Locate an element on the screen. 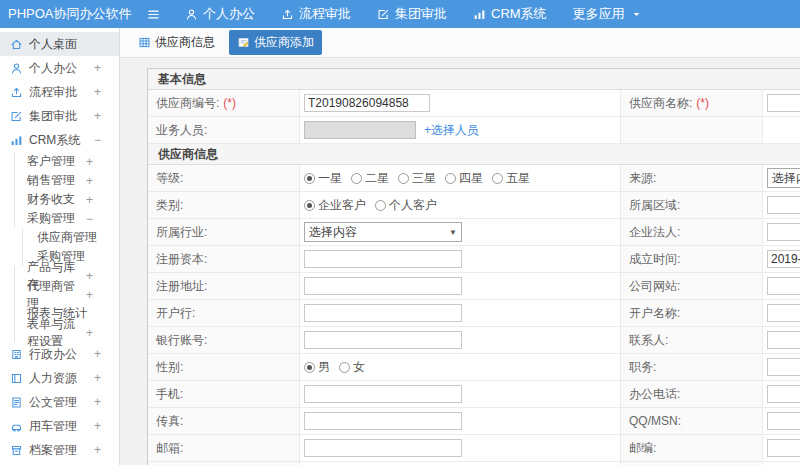  sidebar-item-6: 销售管理+ is located at coordinates (66, 180).